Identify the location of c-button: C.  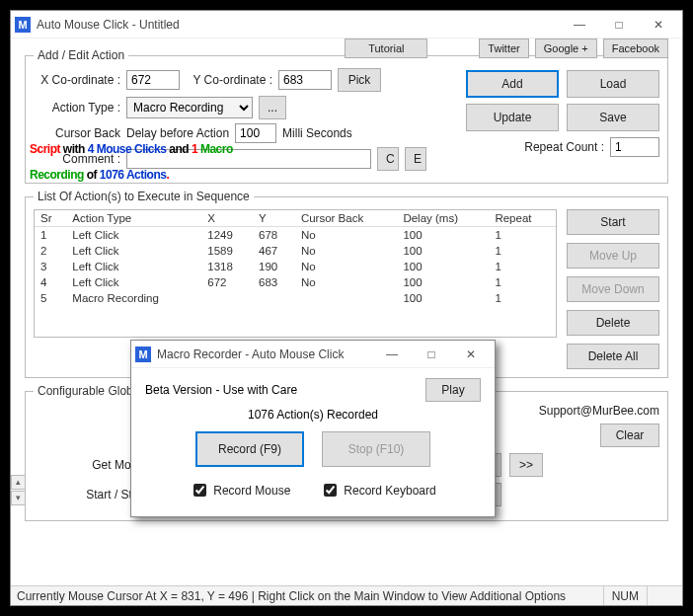
(388, 159).